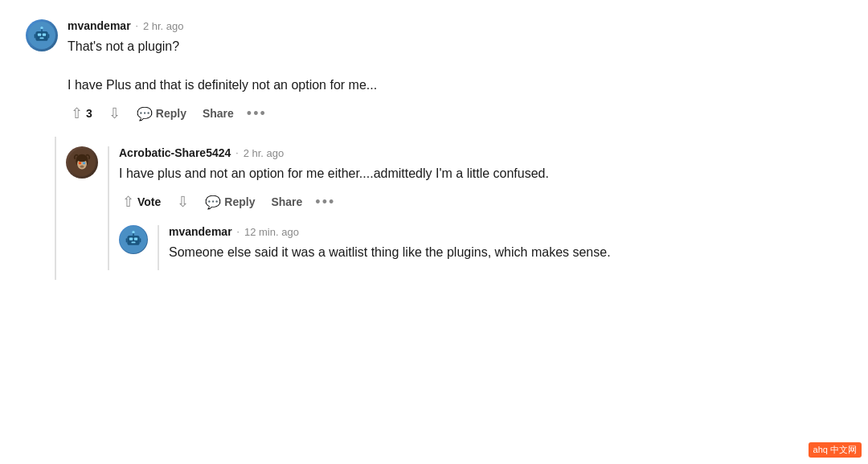  Describe the element at coordinates (89, 113) in the screenshot. I see `vote-count: 3` at that location.